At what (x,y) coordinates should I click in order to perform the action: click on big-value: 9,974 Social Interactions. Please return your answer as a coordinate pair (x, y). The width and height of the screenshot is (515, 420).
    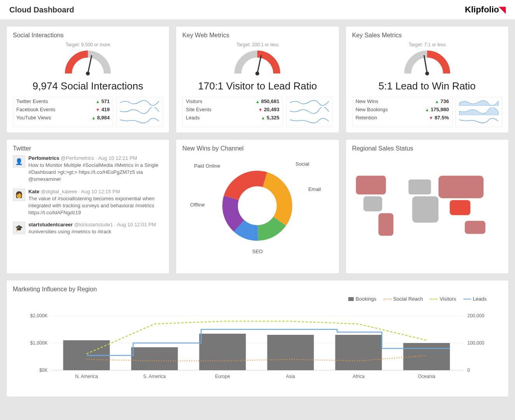
    Looking at the image, I should click on (88, 86).